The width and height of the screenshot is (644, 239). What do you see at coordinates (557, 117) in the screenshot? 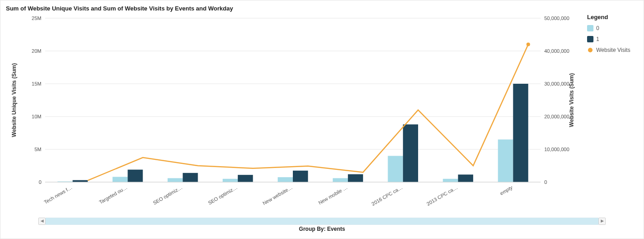
I see `svg-text: 20,000,000` at bounding box center [557, 117].